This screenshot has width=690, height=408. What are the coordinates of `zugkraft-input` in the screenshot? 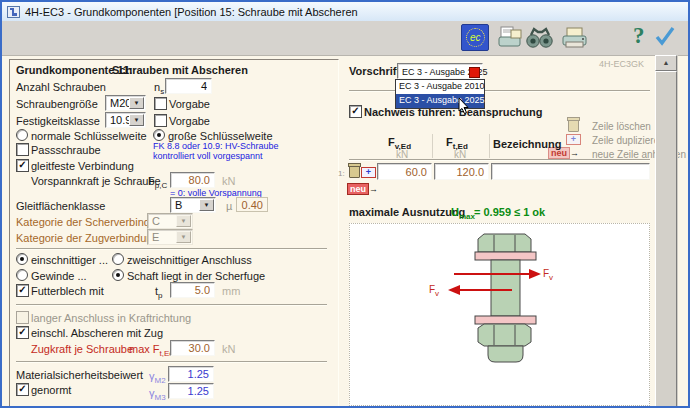 It's located at (192, 348).